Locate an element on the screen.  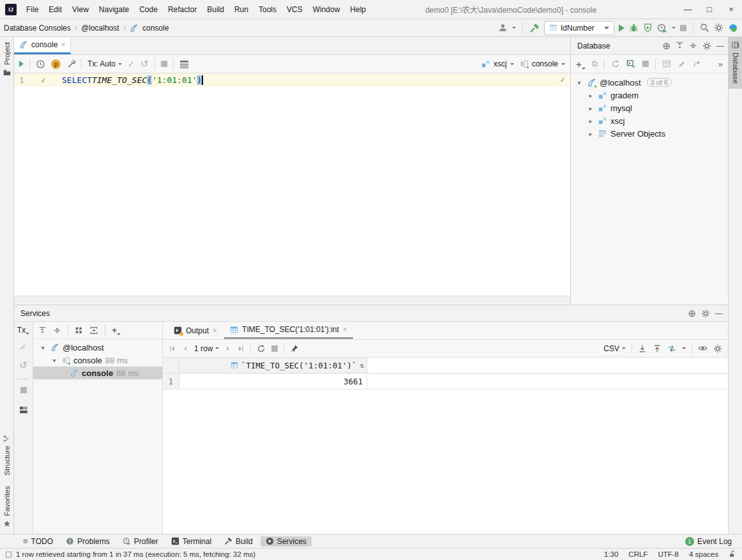
pin-tab-icon is located at coordinates (294, 349).